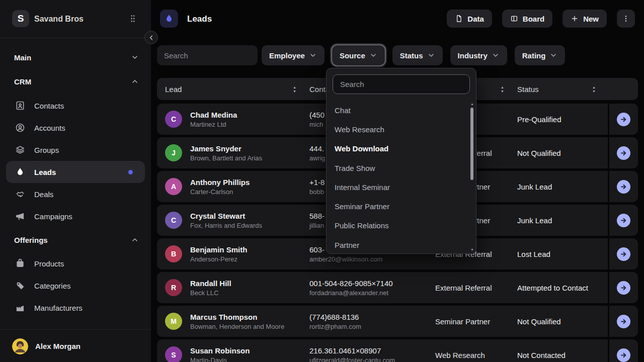 Image resolution: width=644 pixels, height=362 pixels. What do you see at coordinates (169, 19) in the screenshot?
I see `flame-icon` at bounding box center [169, 19].